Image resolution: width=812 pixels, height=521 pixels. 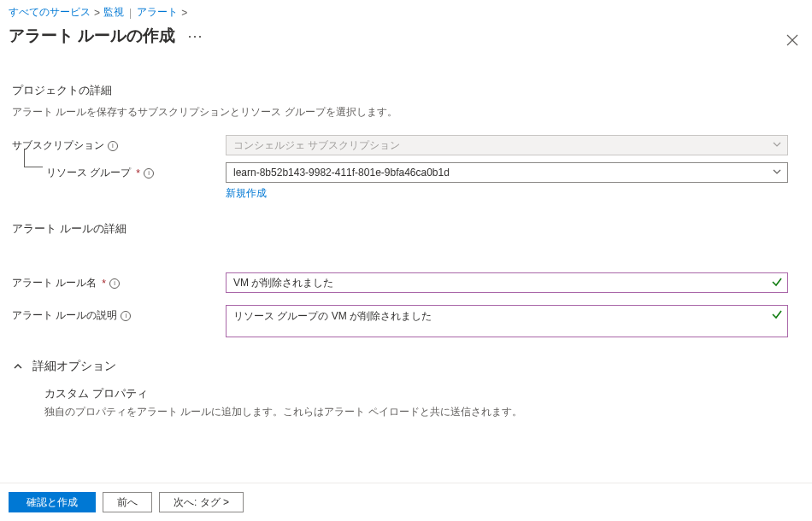 I want to click on rule-desc-label: アラート ルールの説明 i, so click(x=119, y=314).